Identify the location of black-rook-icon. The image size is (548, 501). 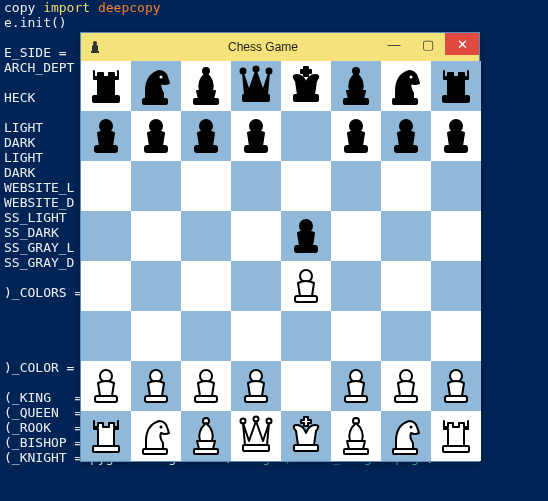
(456, 86).